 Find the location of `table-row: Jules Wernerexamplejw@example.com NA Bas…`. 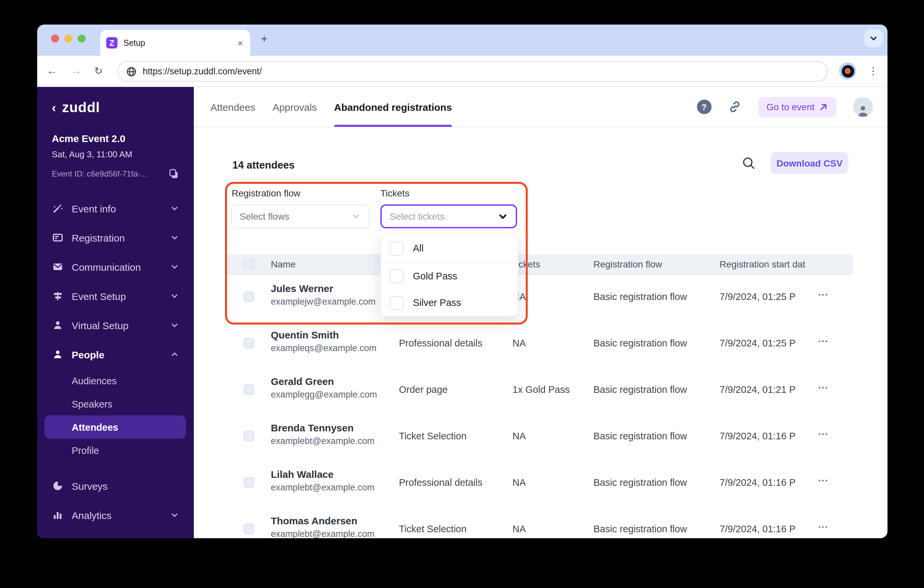

table-row: Jules Wernerexamplejw@example.com NA Bas… is located at coordinates (540, 298).